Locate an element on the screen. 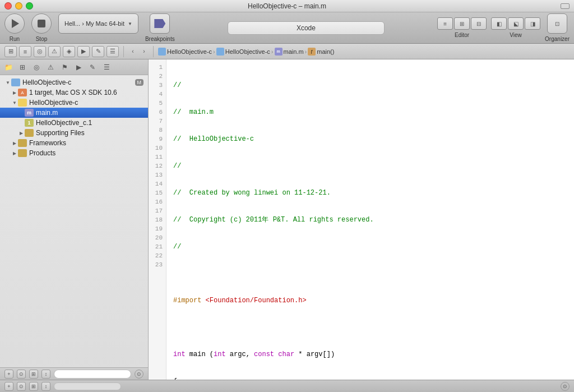 This screenshot has height=392, width=574. organizer-group: ⊡ Organizer is located at coordinates (557, 28).